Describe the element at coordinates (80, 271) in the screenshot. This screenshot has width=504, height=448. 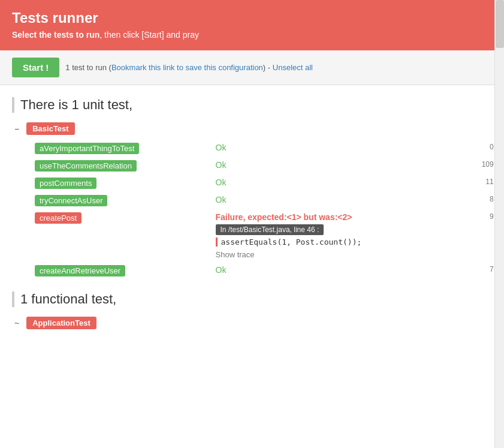
I see `test-name-badge: createAndRetrieveUser` at that location.